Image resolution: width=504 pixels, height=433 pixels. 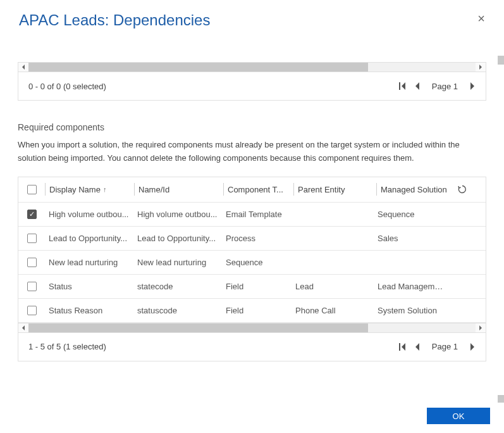 What do you see at coordinates (333, 310) in the screenshot?
I see `cell-parent-entity: Phone Call` at bounding box center [333, 310].